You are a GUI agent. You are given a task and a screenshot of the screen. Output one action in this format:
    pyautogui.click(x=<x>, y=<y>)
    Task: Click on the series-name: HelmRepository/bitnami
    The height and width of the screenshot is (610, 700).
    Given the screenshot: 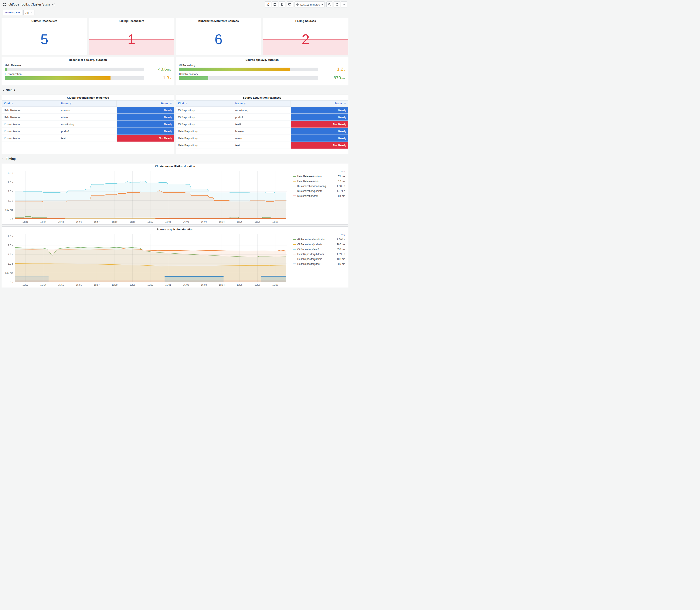 What is the action you would take?
    pyautogui.click(x=316, y=254)
    